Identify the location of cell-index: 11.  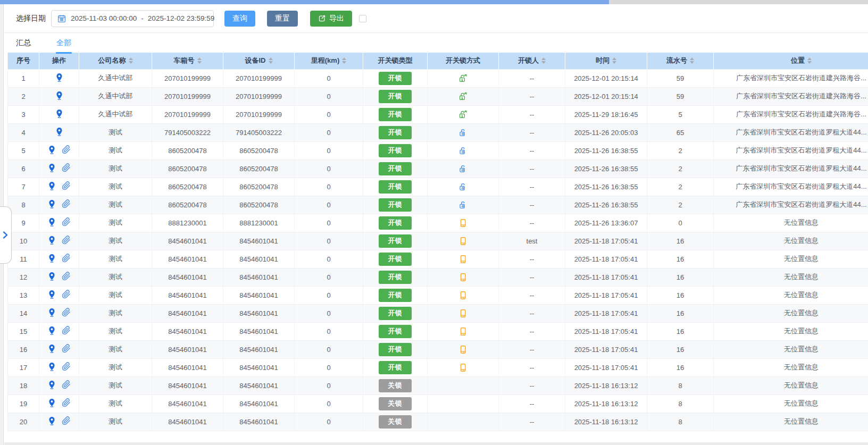
(23, 259).